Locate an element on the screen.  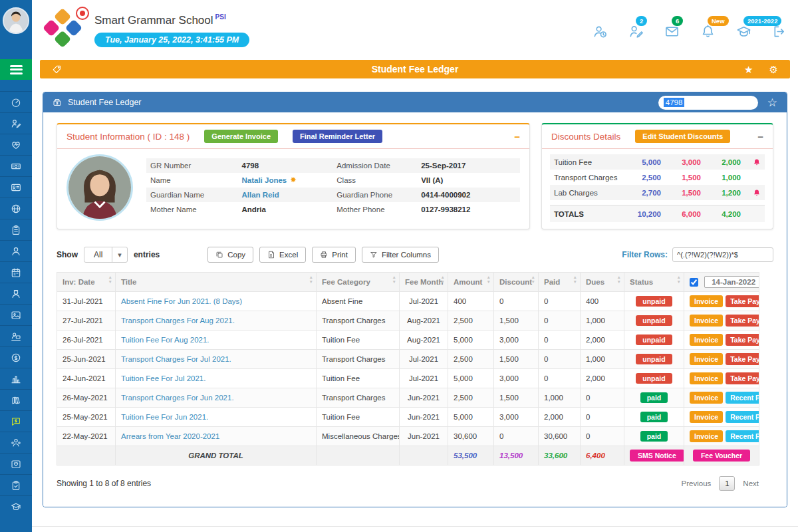
header-icon-button: New is located at coordinates (708, 33).